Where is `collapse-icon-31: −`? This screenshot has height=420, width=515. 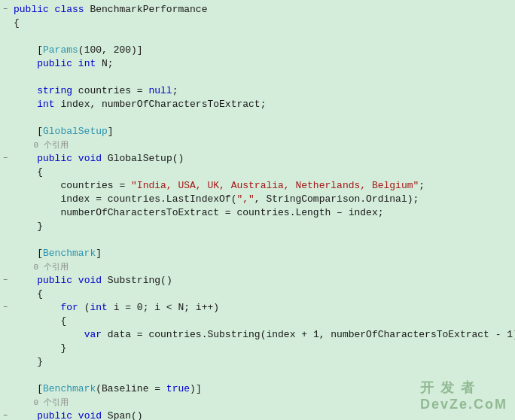
collapse-icon-31: − is located at coordinates (5, 415).